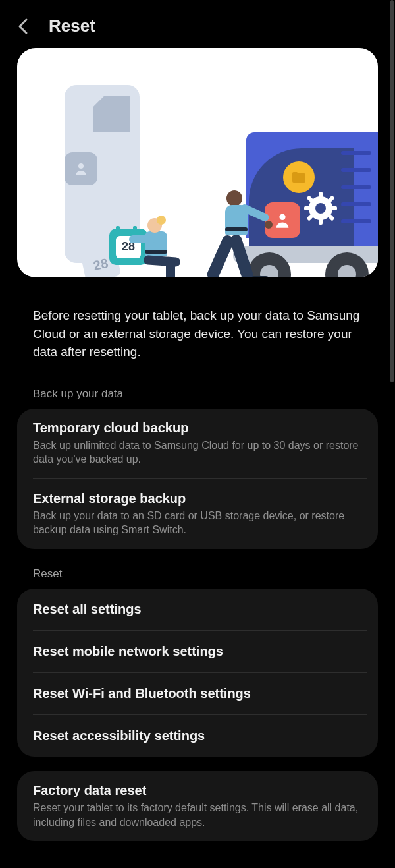 This screenshot has width=395, height=868. Describe the element at coordinates (198, 330) in the screenshot. I see `intro-text: Before resetting your tablet, back up yo…` at that location.